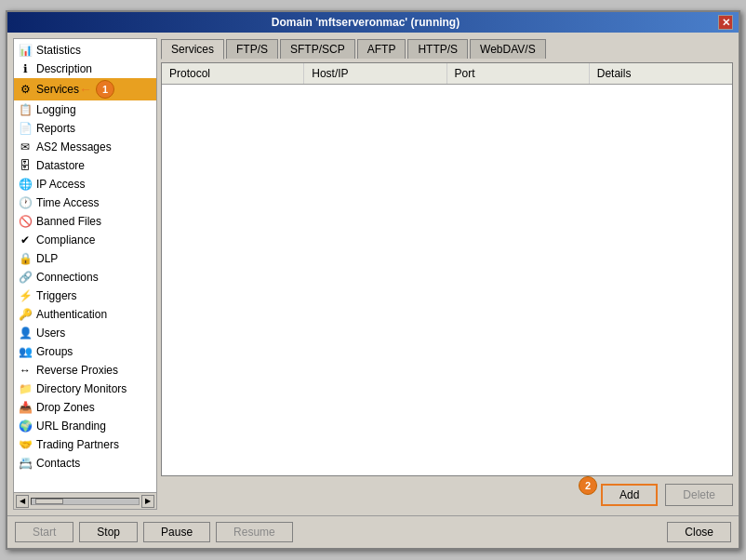  What do you see at coordinates (56, 110) in the screenshot?
I see `sidebar-item-label-logging: Logging` at bounding box center [56, 110].